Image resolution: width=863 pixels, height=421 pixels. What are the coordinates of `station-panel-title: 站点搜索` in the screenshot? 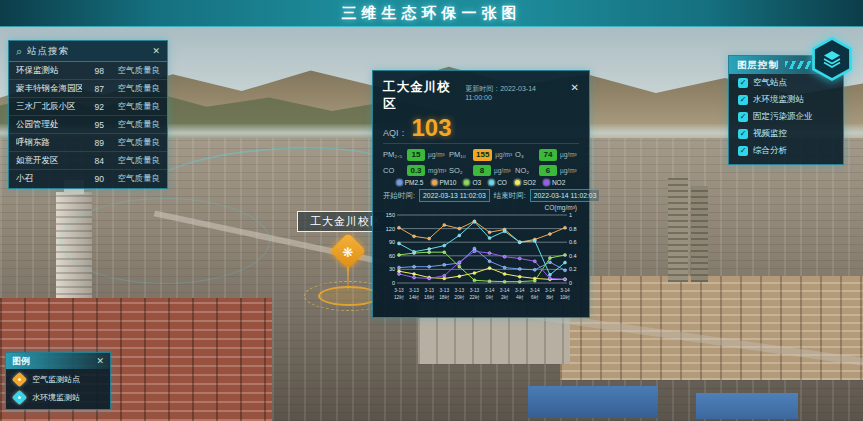 It's located at (48, 52).